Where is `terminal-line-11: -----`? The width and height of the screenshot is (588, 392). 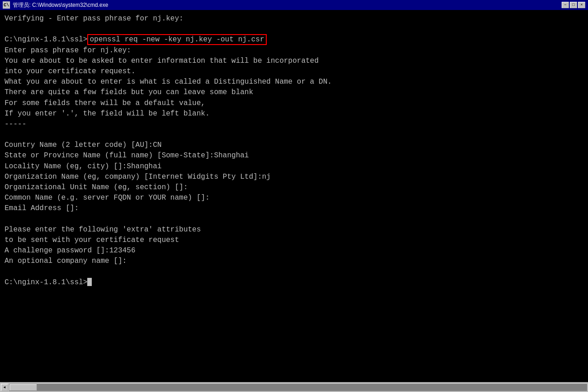 terminal-line-11: ----- is located at coordinates (294, 125).